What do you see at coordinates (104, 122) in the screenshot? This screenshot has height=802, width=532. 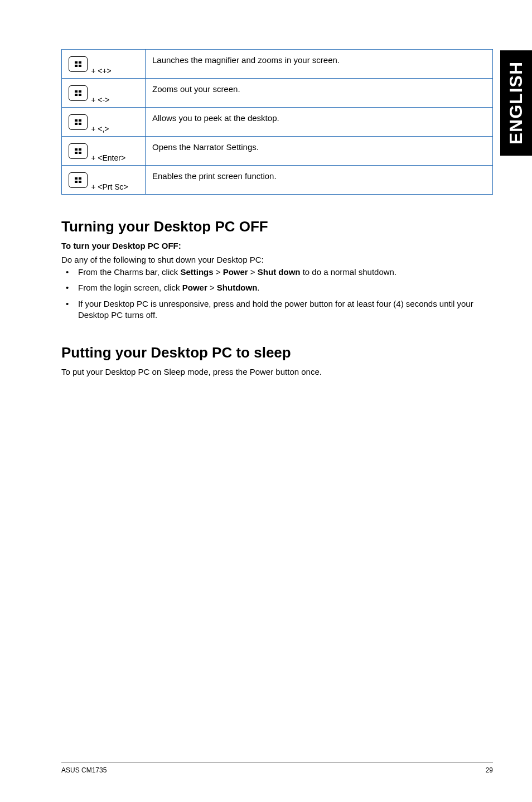 I see `shortcut-key-cell: + <,>` at bounding box center [104, 122].